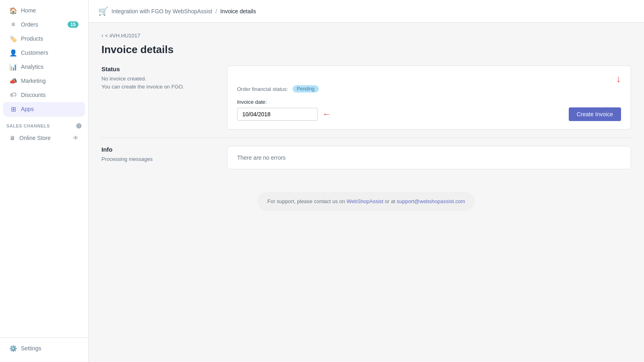  Describe the element at coordinates (262, 158) in the screenshot. I see `no-errors-text: There are no errors` at that location.